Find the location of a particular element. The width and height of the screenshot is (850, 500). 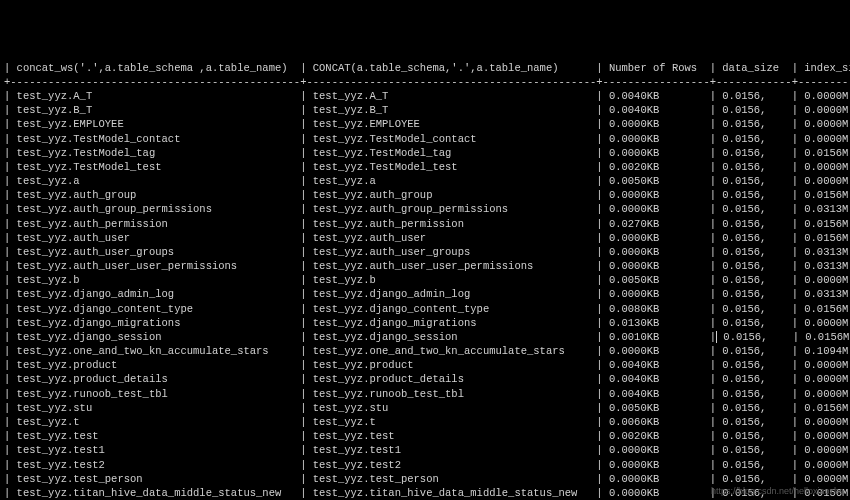

table-row: | test_yyz.auth_user_groups | test_yyz.a… is located at coordinates (426, 252).